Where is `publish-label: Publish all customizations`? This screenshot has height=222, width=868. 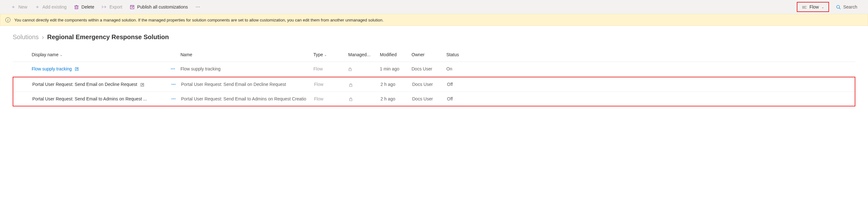
publish-label: Publish all customizations is located at coordinates (162, 7).